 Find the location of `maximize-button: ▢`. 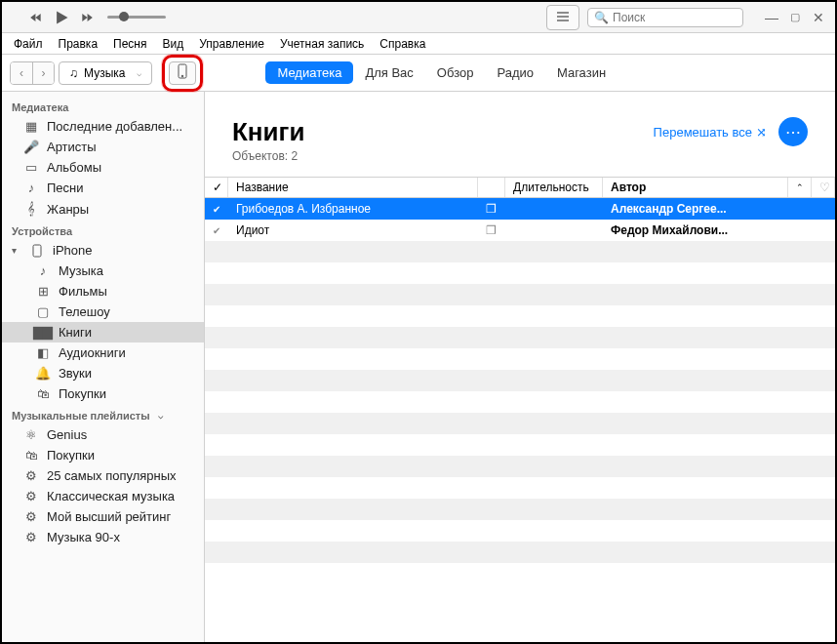

maximize-button: ▢ is located at coordinates (795, 18).